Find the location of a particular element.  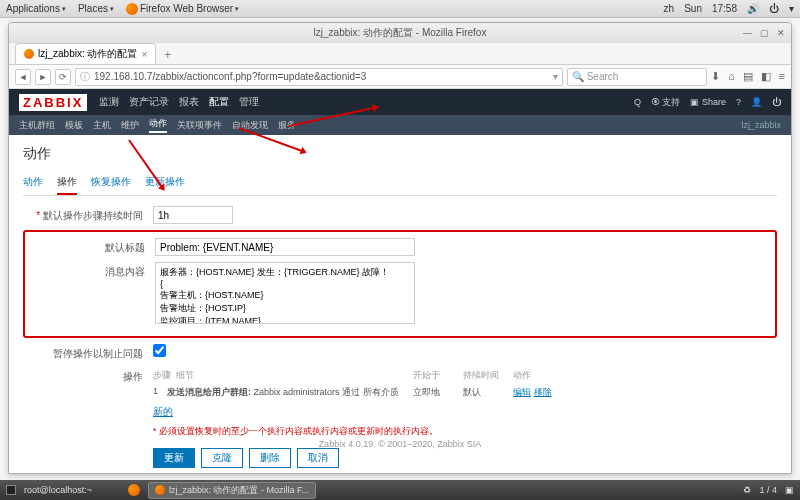

places-menu: Places ▾ is located at coordinates (96, 8).